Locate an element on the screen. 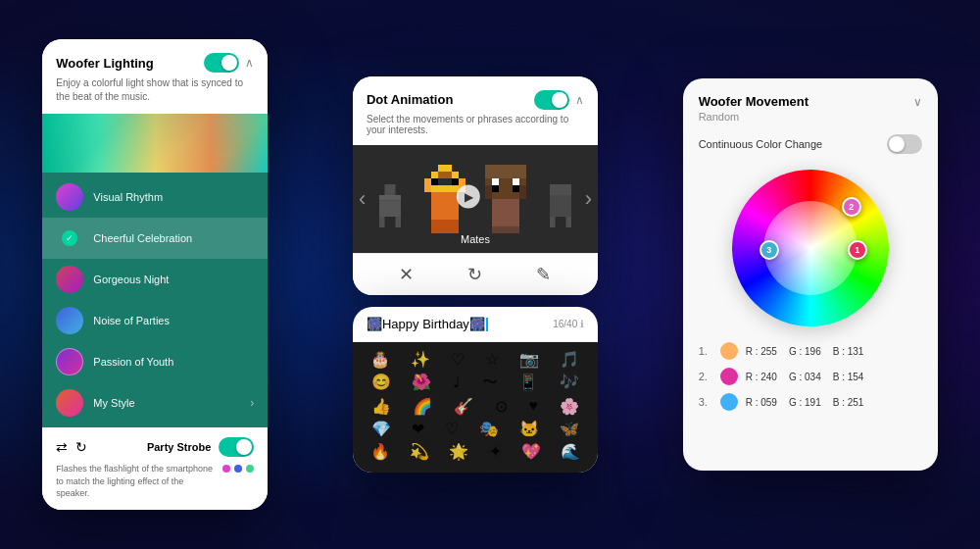 The image size is (980, 549). emoji-item: 🌺 is located at coordinates (421, 382).